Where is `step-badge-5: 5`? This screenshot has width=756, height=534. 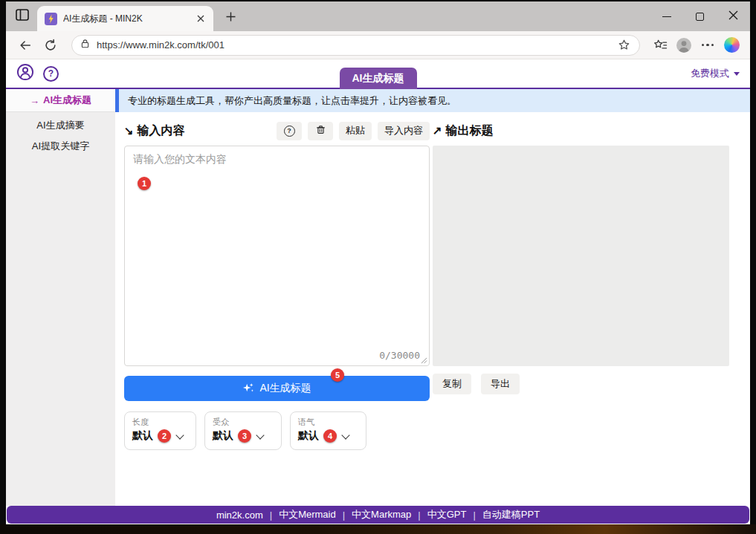
step-badge-5: 5 is located at coordinates (337, 375).